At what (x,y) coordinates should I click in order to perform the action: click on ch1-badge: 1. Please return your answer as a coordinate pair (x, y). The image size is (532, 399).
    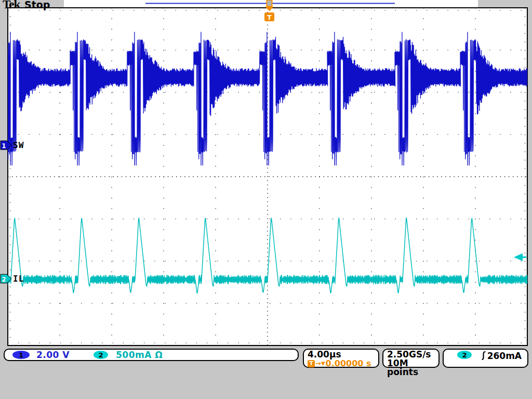
    Looking at the image, I should click on (21, 355).